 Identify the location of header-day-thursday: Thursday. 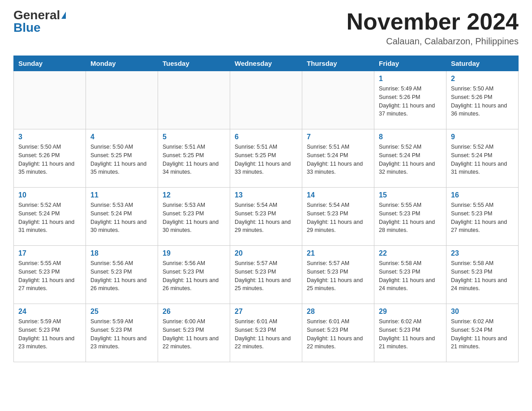
(339, 64).